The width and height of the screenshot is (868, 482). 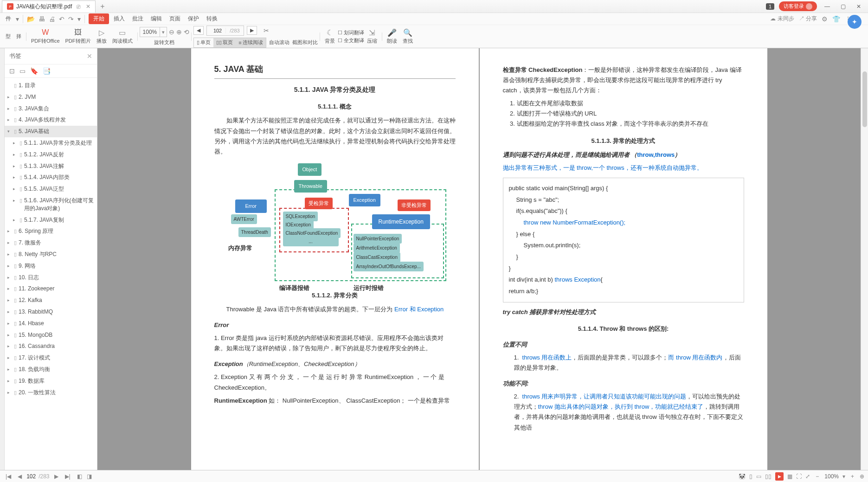 What do you see at coordinates (330, 36) in the screenshot?
I see `tool-bg: ☾背景` at bounding box center [330, 36].